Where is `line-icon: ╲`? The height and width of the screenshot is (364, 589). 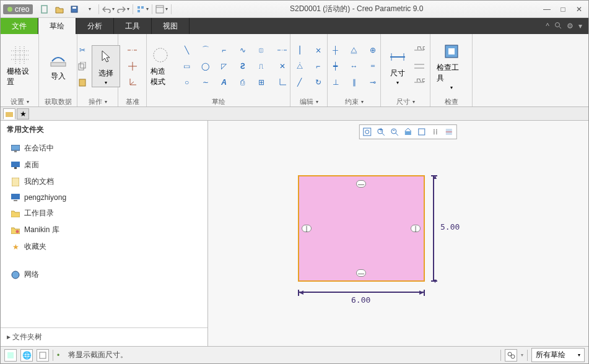
line-icon: ╲ is located at coordinates (187, 50).